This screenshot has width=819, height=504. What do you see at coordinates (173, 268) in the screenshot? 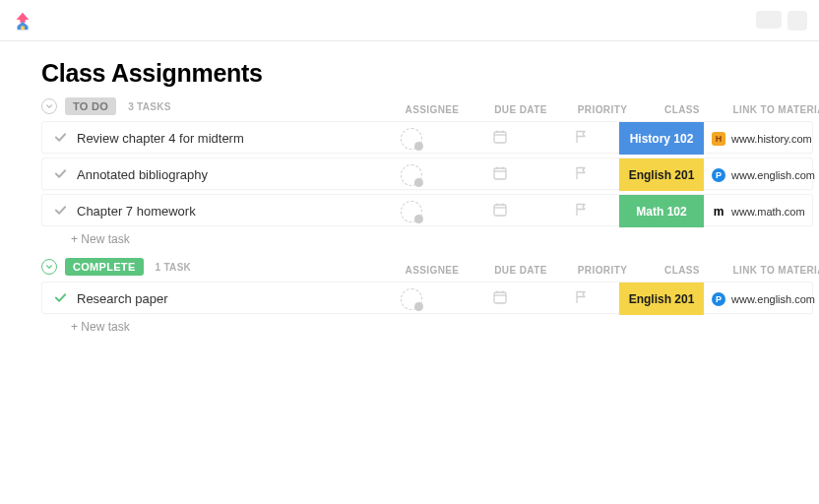
I see `group-task-count: 1 TASK` at bounding box center [173, 268].